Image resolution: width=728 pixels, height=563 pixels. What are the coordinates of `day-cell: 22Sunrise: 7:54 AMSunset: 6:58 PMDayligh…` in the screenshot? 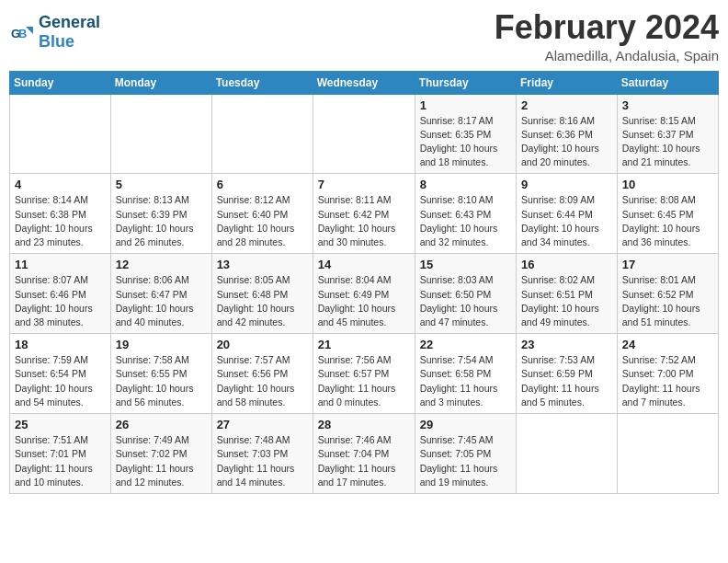 It's located at (465, 373).